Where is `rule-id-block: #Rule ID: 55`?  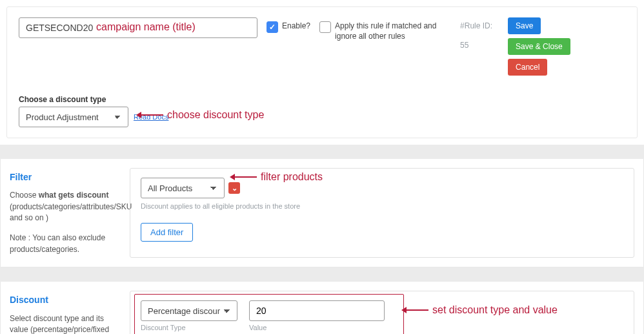
rule-id-block: #Rule ID: 55 is located at coordinates (479, 36).